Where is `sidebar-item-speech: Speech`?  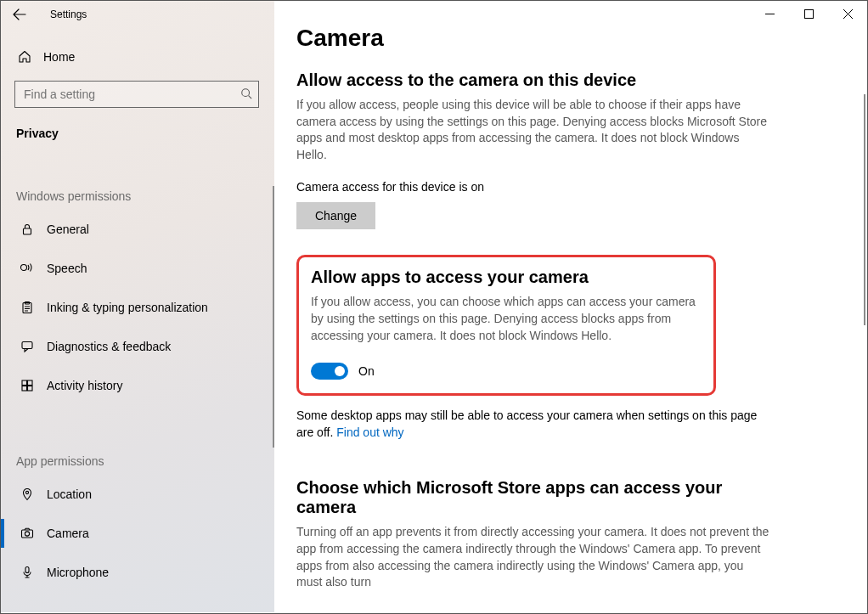 sidebar-item-speech: Speech is located at coordinates (138, 268).